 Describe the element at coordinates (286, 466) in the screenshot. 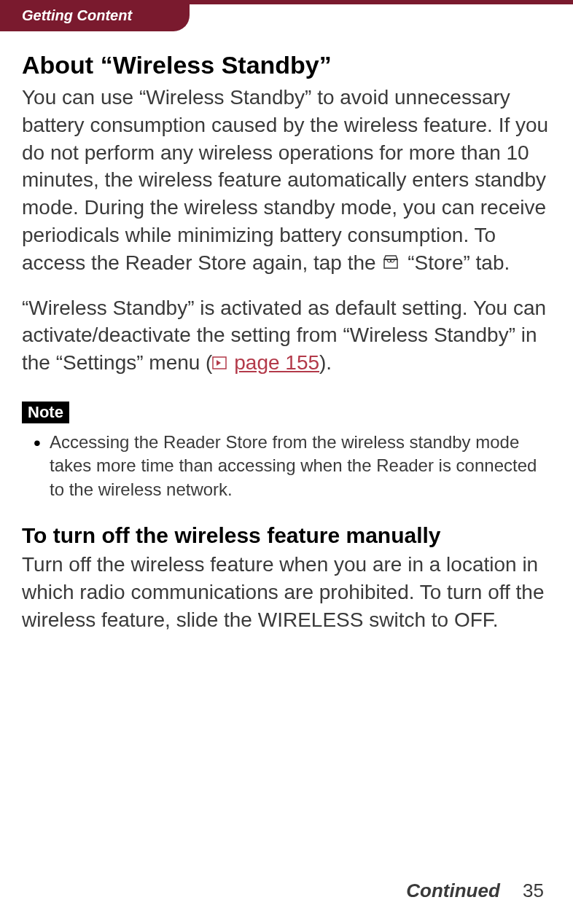

I see `note-list: Accessing the Reader Store from the wire…` at that location.